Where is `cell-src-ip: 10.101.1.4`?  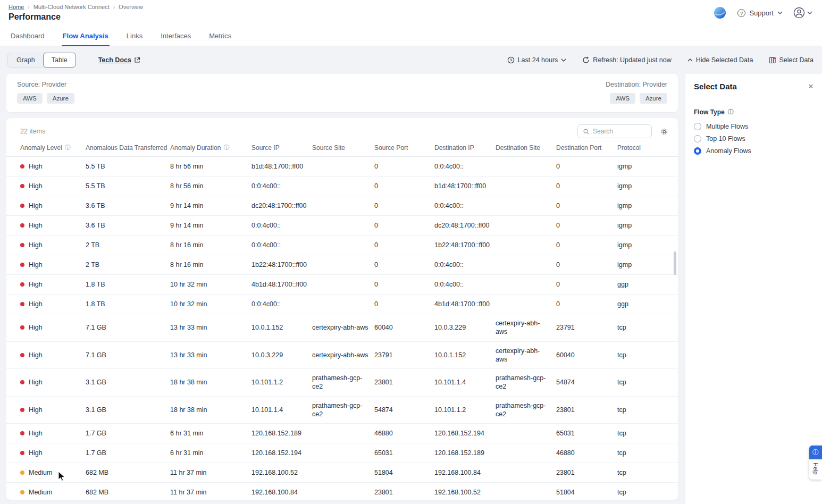
cell-src-ip: 10.101.1.4 is located at coordinates (282, 410).